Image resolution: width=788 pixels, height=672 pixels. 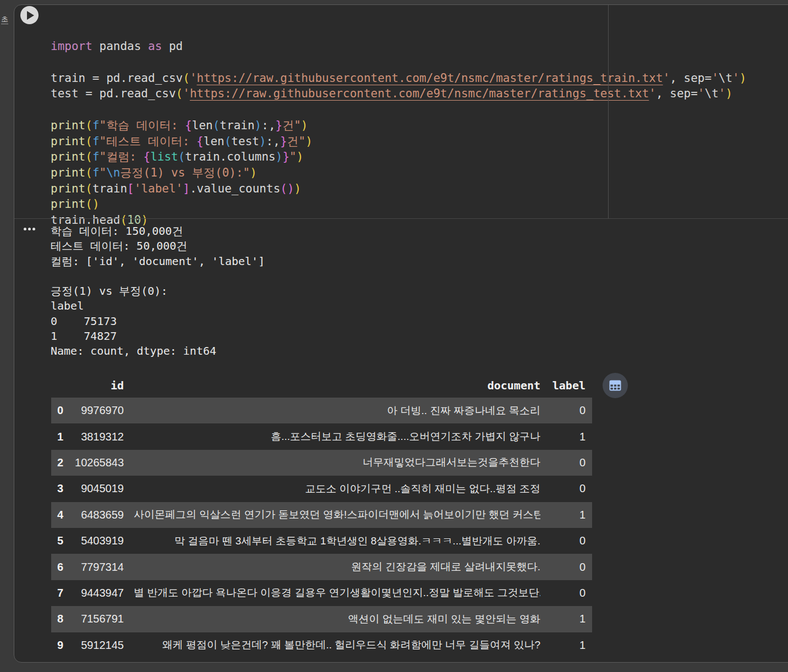 What do you see at coordinates (63, 593) in the screenshot?
I see `row-index: 7` at bounding box center [63, 593].